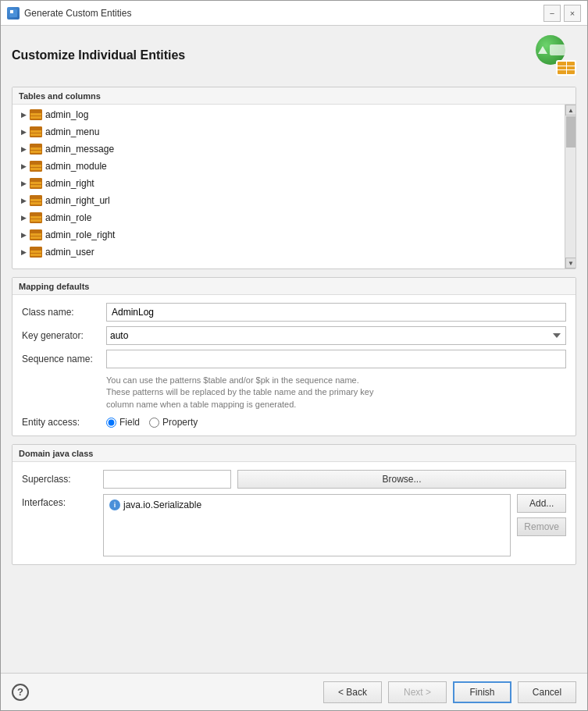 Image resolution: width=588 pixels, height=711 pixels. Describe the element at coordinates (289, 218) in the screenshot. I see `tree-item: ▶ admin_role` at that location.